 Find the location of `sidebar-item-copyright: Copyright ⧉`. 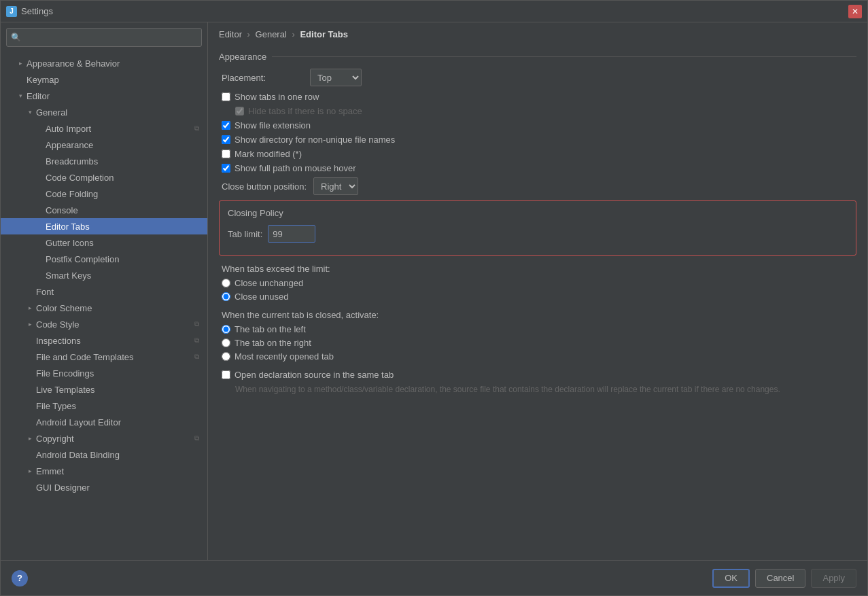

sidebar-item-copyright: Copyright ⧉ is located at coordinates (104, 438).